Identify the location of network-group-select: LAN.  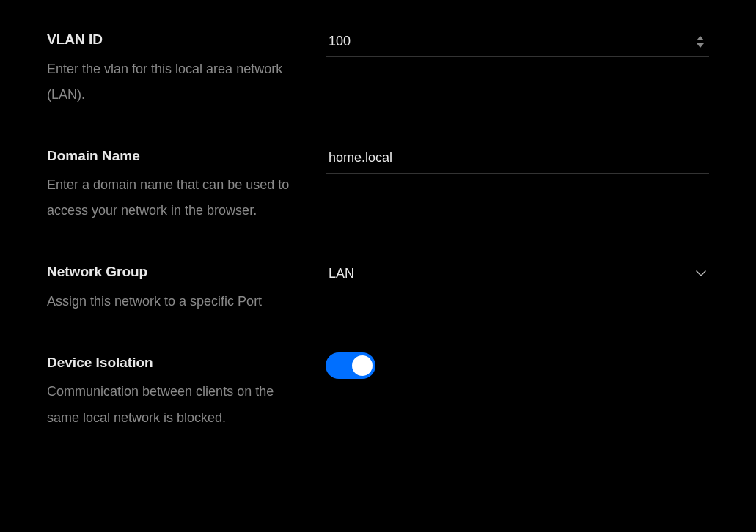
(518, 276).